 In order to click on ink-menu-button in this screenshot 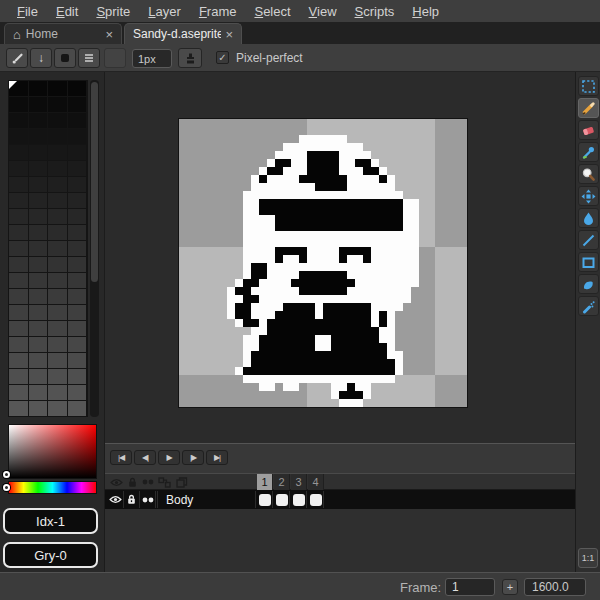, I will do `click(89, 58)`.